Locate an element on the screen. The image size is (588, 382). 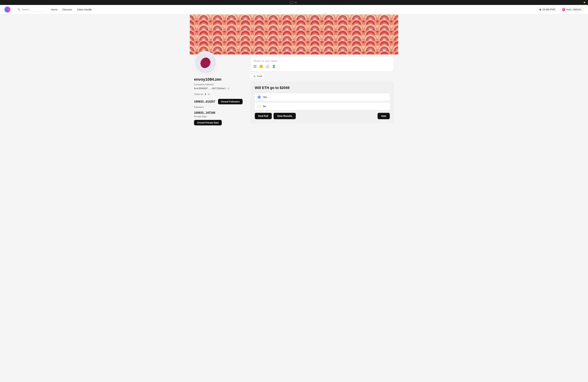
copy-token-id-button: ⧉ is located at coordinates (209, 94).